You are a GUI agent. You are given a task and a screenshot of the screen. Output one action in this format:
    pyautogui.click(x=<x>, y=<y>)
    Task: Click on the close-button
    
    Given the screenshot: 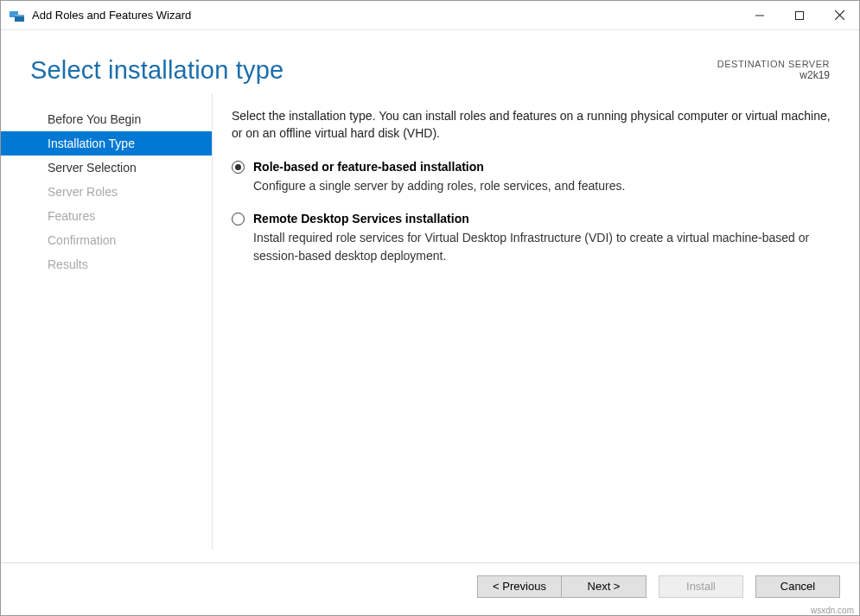 What is the action you would take?
    pyautogui.click(x=839, y=16)
    